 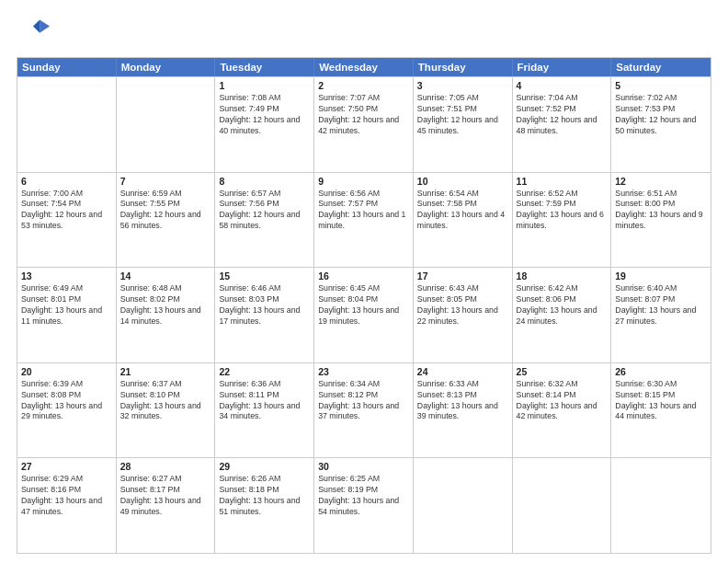 What do you see at coordinates (67, 410) in the screenshot?
I see `calendar-cell: 20Sunrise: 6:39 AM Sunset: 8:08 PM Dayli…` at bounding box center [67, 410].